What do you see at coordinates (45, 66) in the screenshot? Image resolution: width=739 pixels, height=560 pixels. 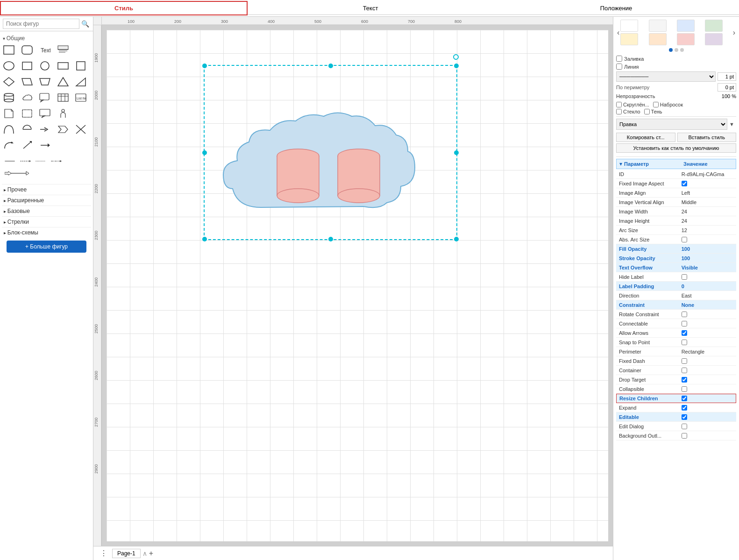 I see `shape-circle` at bounding box center [45, 66].